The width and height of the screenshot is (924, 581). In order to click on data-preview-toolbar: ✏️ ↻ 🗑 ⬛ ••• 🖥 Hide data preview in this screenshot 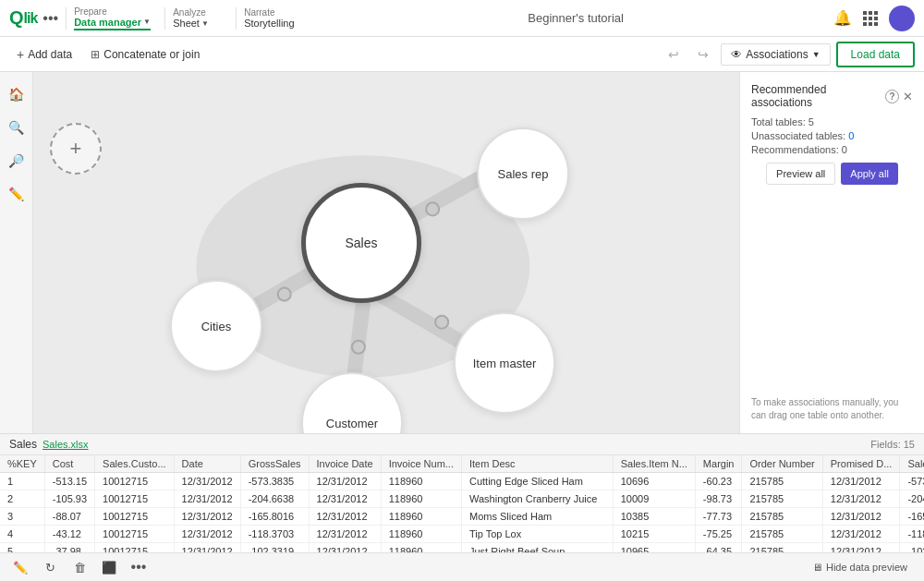, I will do `click(462, 567)`.